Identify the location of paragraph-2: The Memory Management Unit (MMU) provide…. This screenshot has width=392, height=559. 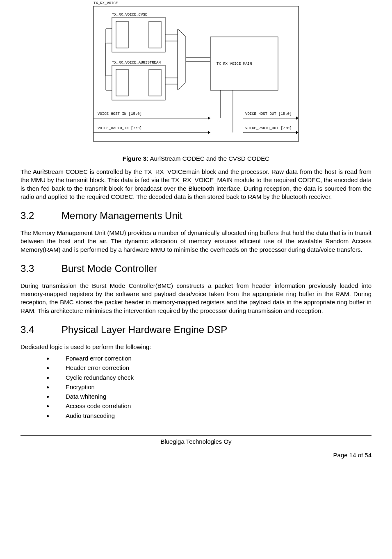
(196, 241).